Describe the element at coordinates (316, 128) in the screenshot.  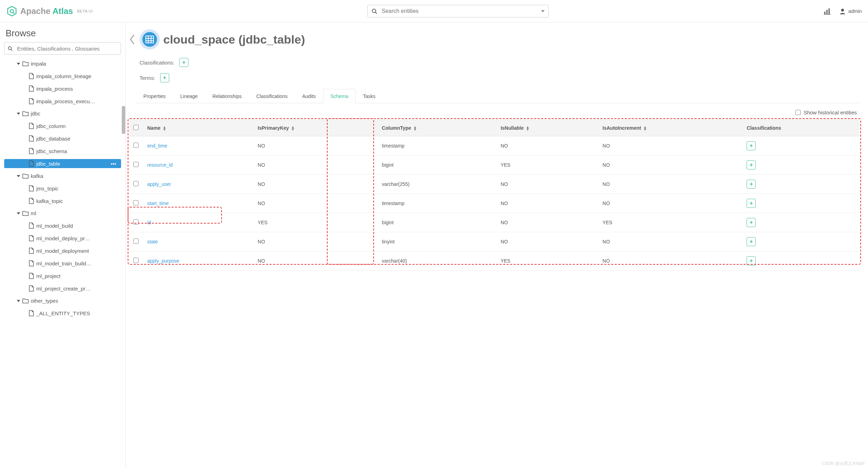
I see `col-isprimarykey: IsPrimaryKey ▲▼` at that location.